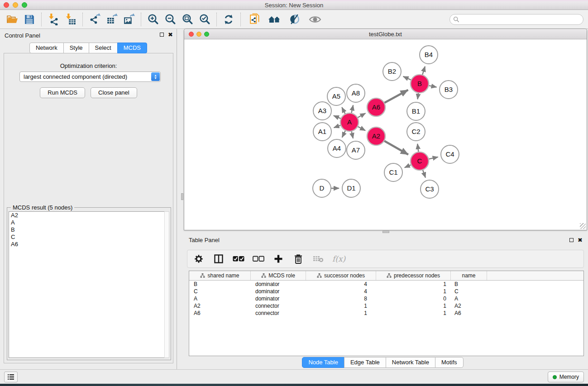  What do you see at coordinates (387, 313) in the screenshot?
I see `table-row: A6connector11A6` at bounding box center [387, 313].